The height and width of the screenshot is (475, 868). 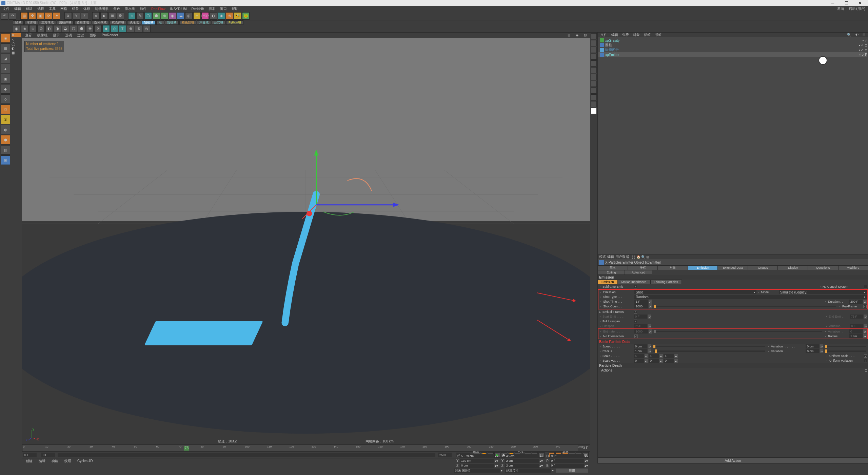 What do you see at coordinates (65, 22) in the screenshot?
I see `tag-cylinder: 圆柱体域` at bounding box center [65, 22].